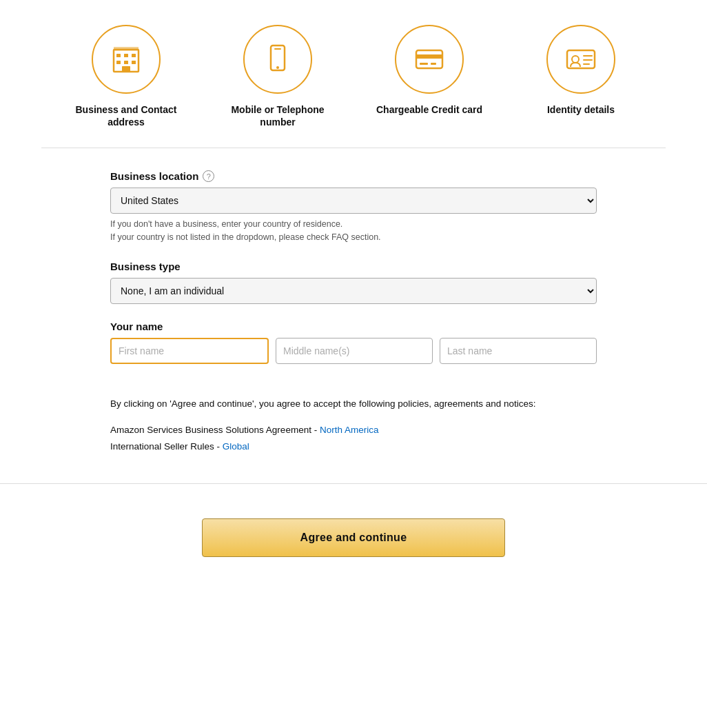 This screenshot has width=707, height=728. I want to click on your-name-label: Your name, so click(354, 327).